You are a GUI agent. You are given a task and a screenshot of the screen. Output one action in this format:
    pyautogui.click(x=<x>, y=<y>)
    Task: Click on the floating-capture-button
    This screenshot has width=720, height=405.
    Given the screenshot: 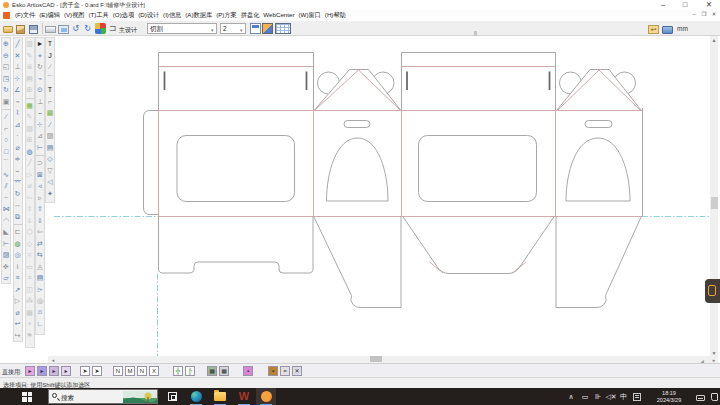 What is the action you would take?
    pyautogui.click(x=712, y=291)
    